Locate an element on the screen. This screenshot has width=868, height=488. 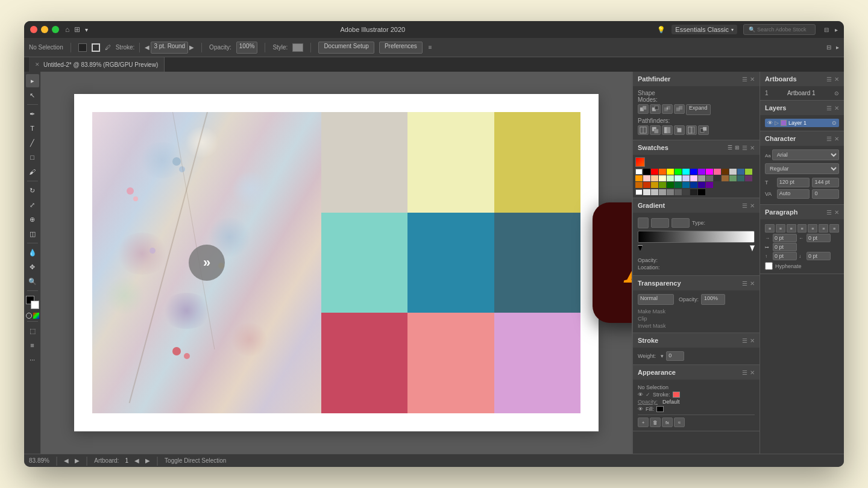
hyphenate-checkbox is located at coordinates (769, 266).